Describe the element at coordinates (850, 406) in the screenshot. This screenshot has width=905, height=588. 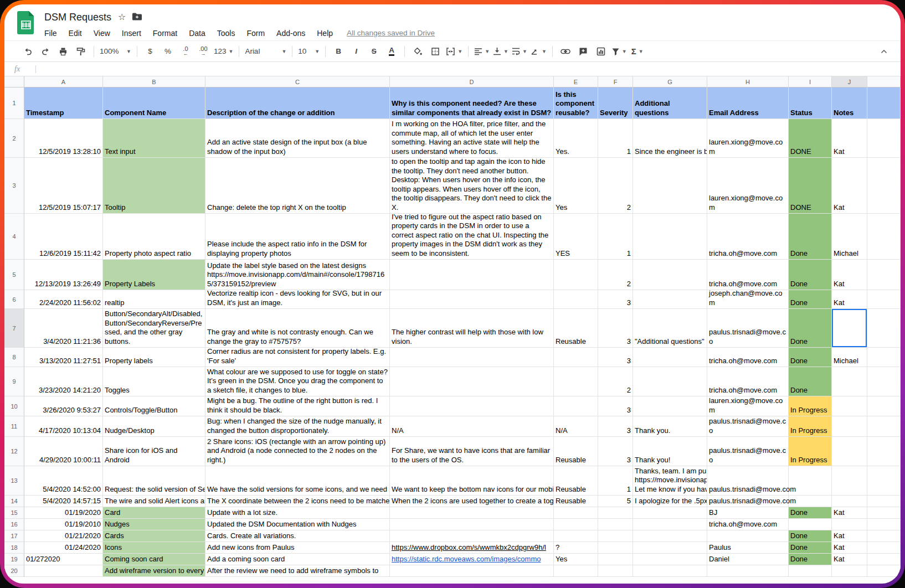
I see `cell-J10` at that location.